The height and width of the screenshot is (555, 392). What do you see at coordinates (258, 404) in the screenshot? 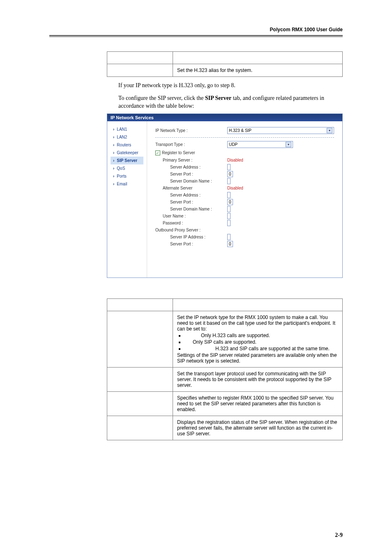
I see `table2-row3-desc: Specifies whether to register RMX 1000 t…` at bounding box center [258, 404].